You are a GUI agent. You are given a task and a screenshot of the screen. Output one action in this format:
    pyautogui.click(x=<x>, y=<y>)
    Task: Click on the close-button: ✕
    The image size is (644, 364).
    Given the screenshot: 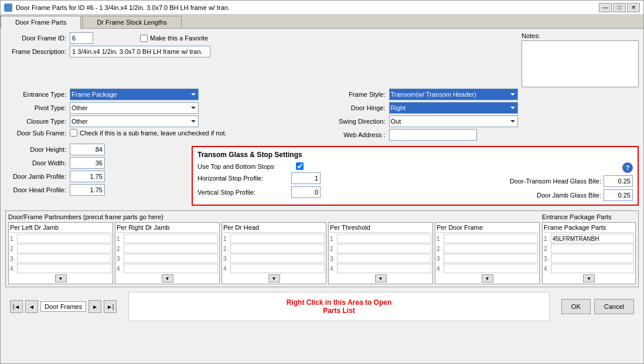 What is the action you would take?
    pyautogui.click(x=633, y=8)
    